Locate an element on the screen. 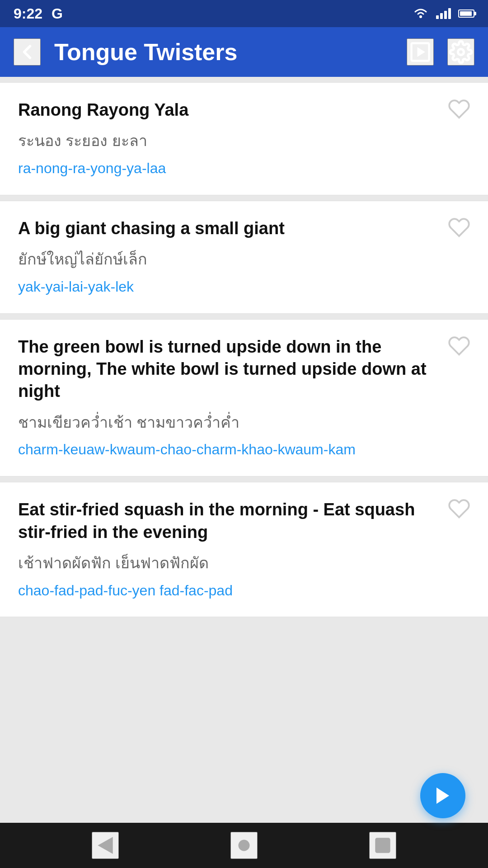 This screenshot has width=488, height=868. google-icon: G is located at coordinates (57, 14).